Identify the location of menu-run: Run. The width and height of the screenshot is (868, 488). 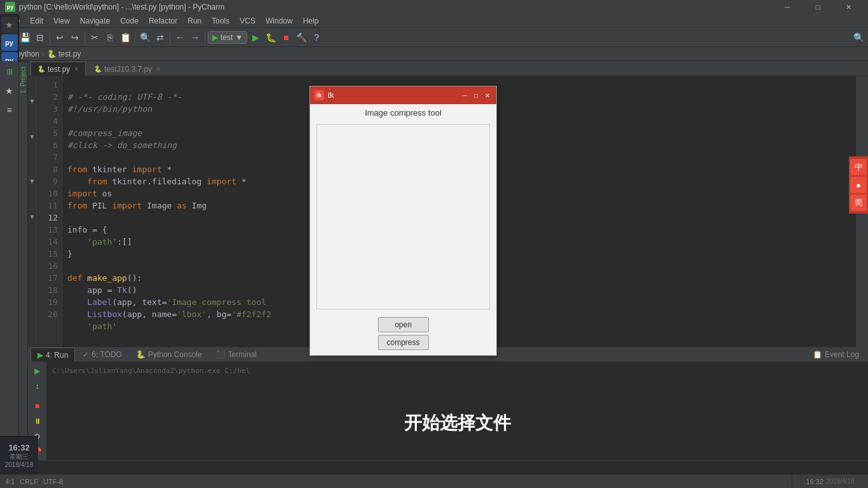
(194, 21).